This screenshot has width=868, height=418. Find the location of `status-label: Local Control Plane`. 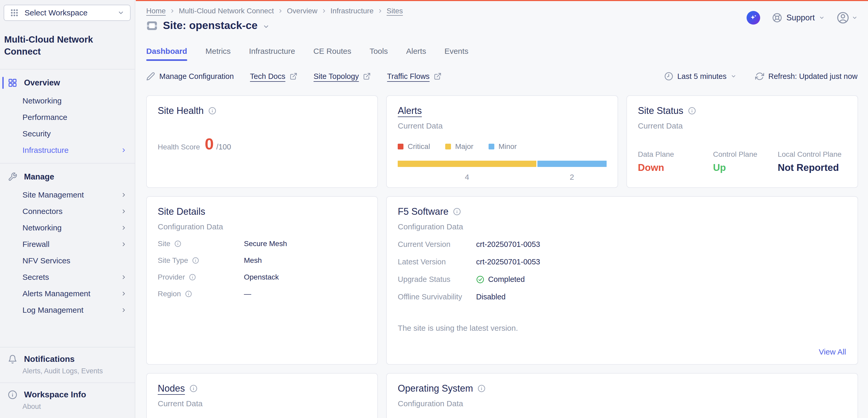

status-label: Local Control Plane is located at coordinates (812, 154).